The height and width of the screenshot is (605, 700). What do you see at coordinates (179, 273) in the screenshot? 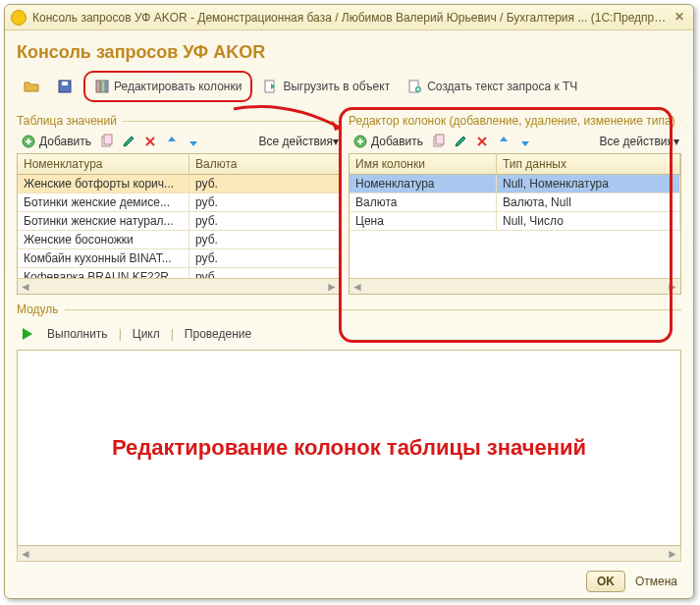
I see `table-row: Кофеварка BRAUN KF22Rруб.` at bounding box center [179, 273].